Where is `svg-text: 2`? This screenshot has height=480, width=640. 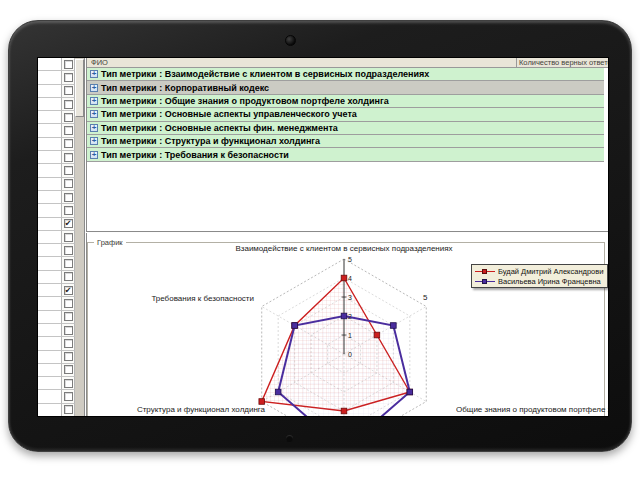
svg-text: 2 is located at coordinates (350, 316).